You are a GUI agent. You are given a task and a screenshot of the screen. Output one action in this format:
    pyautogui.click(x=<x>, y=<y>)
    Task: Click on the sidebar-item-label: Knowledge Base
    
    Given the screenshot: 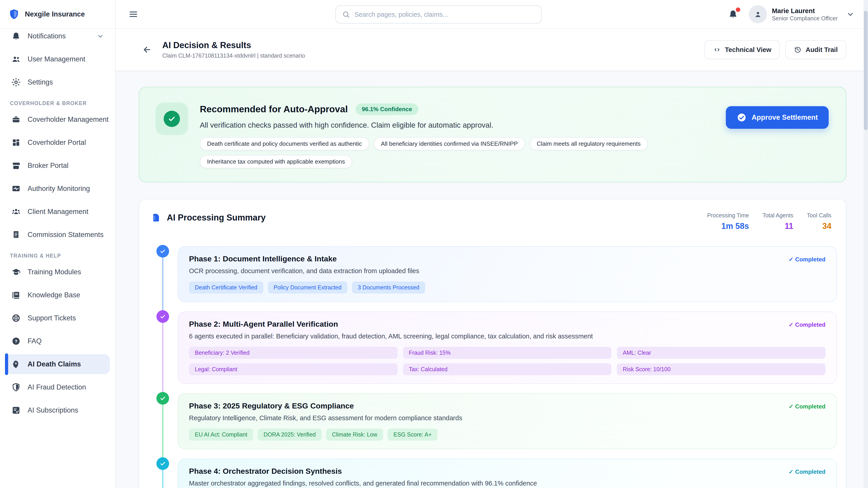 What is the action you would take?
    pyautogui.click(x=66, y=295)
    